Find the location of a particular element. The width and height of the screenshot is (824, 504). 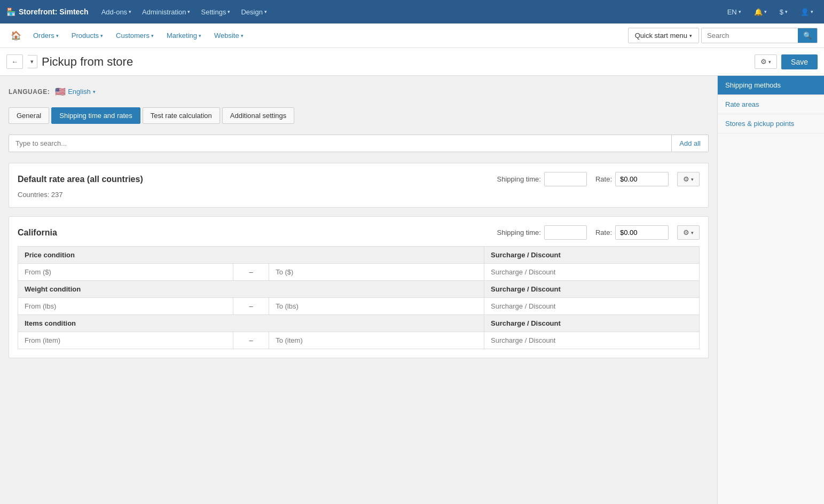

language-switcher: EN ▾ is located at coordinates (734, 12).